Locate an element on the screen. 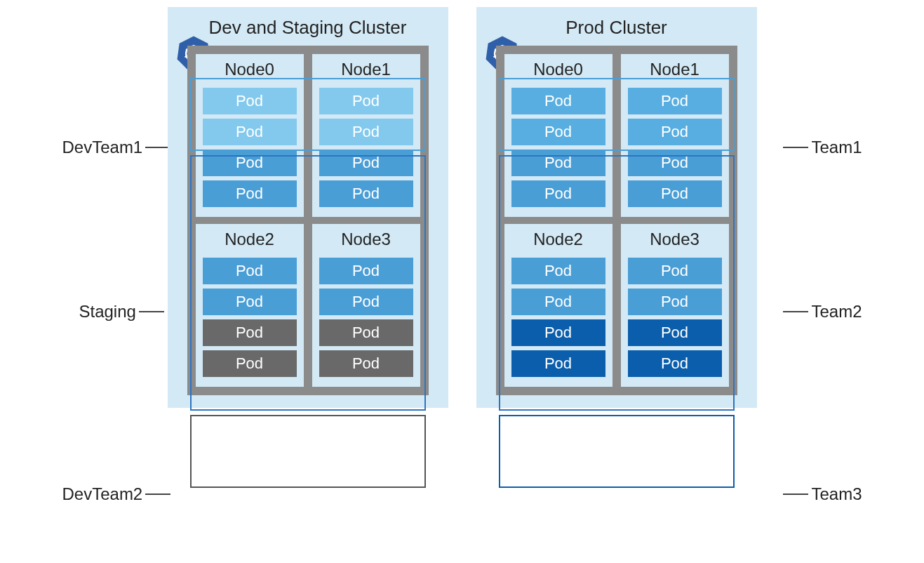 This screenshot has height=563, width=924. label-staging: Staging is located at coordinates (123, 312).